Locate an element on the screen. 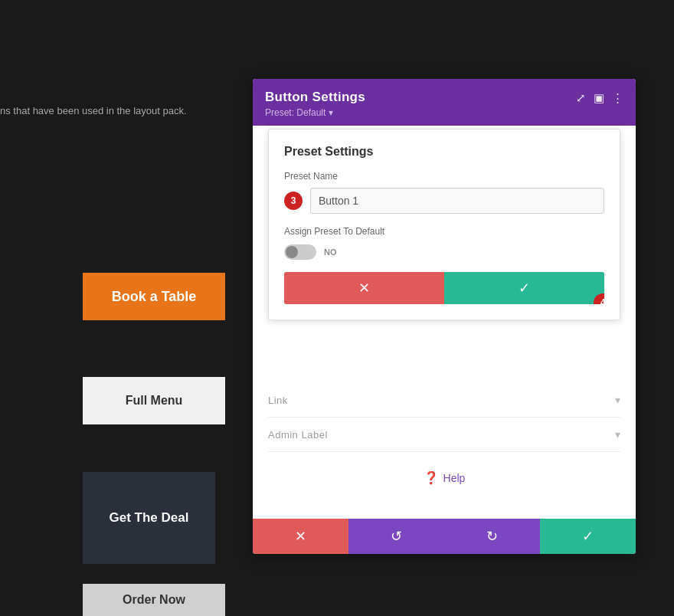  preset-name-label: Preset Name is located at coordinates (444, 176).